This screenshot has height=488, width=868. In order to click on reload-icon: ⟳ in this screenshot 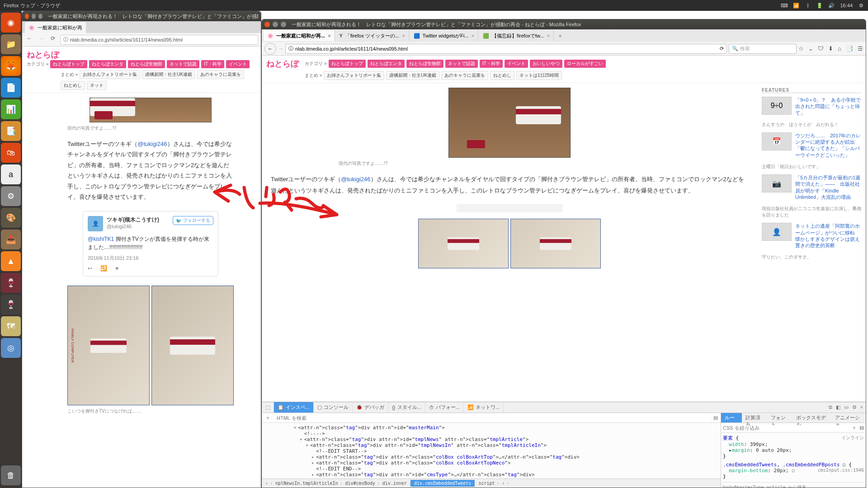, I will do `click(722, 49)`.